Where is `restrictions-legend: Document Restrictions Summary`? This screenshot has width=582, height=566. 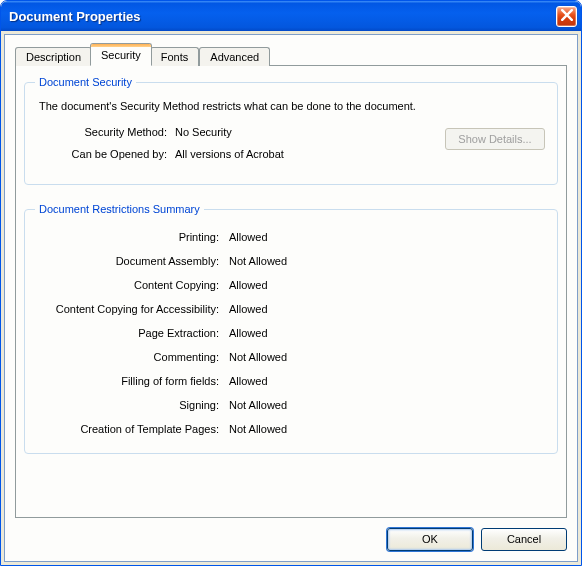 restrictions-legend: Document Restrictions Summary is located at coordinates (120, 209).